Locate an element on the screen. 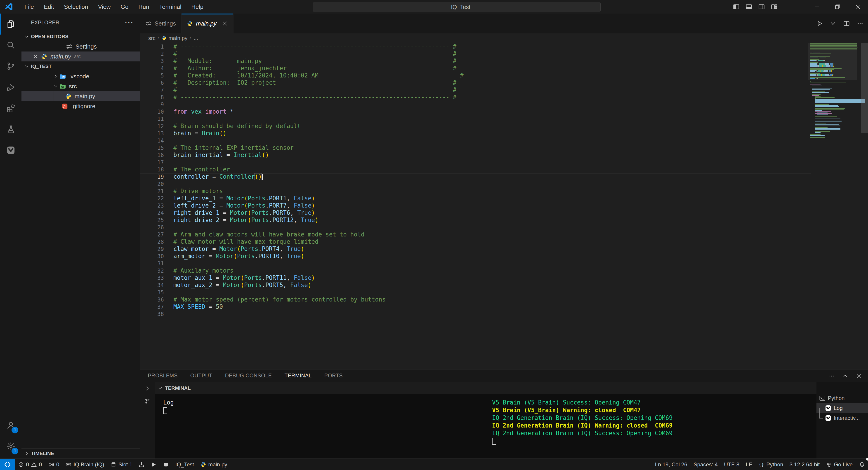 Image resolution: width=868 pixels, height=470 pixels. panel-tab-ports: PORTS is located at coordinates (334, 376).